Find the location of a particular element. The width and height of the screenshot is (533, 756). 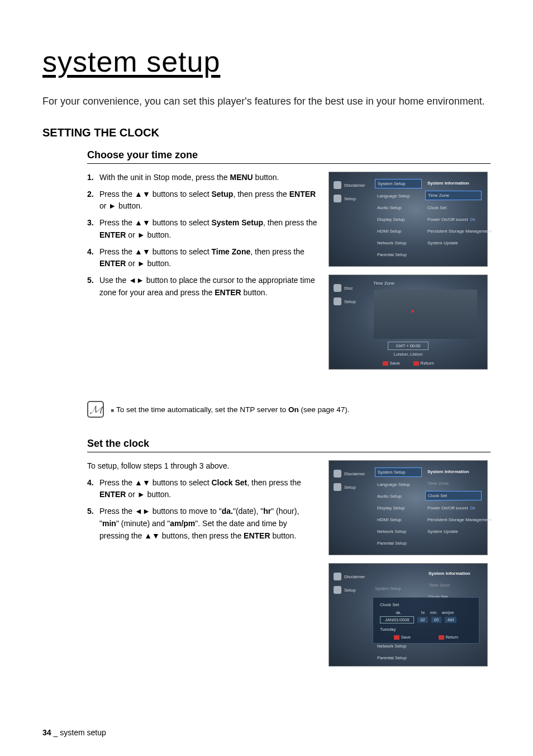

step: 4. Press the ▲▼ buttons to select Clock … is located at coordinates (202, 489).